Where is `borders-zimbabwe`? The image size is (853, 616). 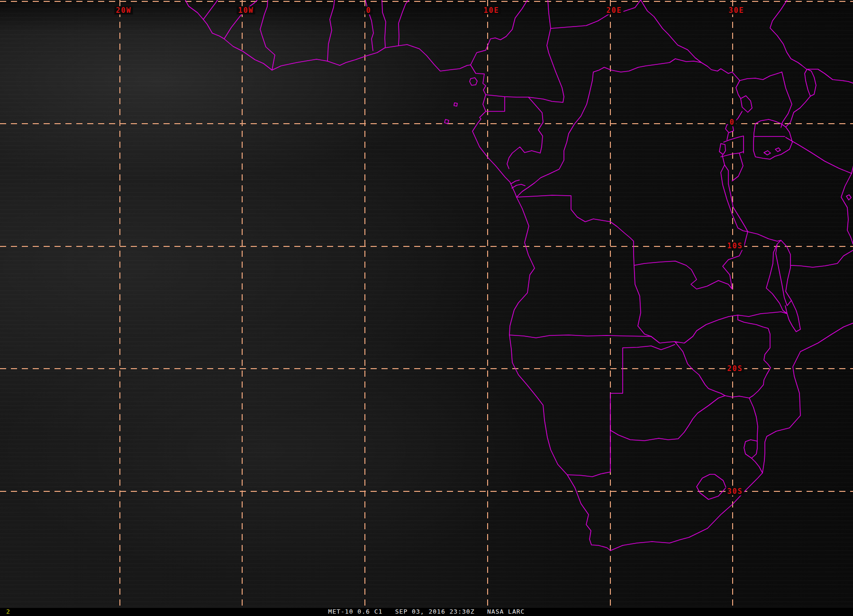
borders-zimbabwe is located at coordinates (723, 356).